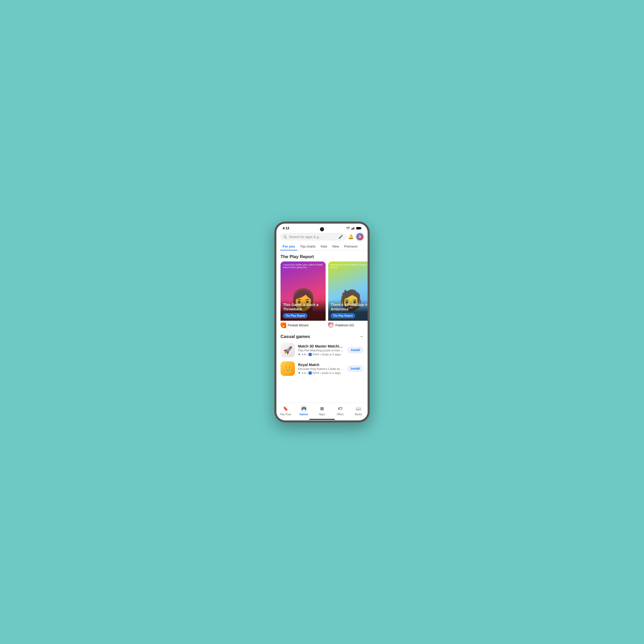 This screenshot has width=644, height=644. I want to click on list-item-match3d: 🚀 Match 3D Master Matching Games Play Pa…, so click(322, 350).